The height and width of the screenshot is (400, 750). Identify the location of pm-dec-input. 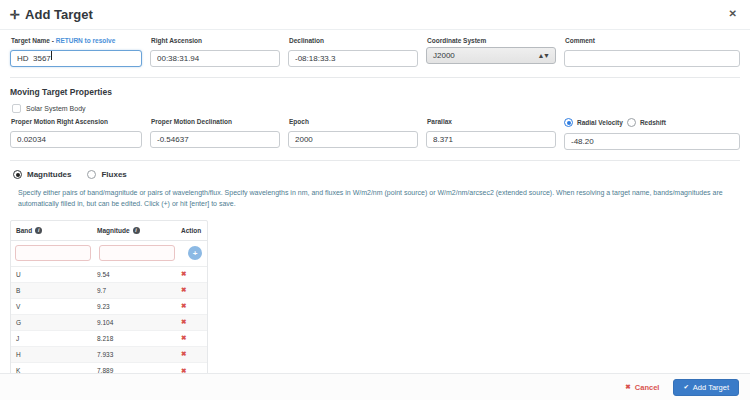
(215, 140).